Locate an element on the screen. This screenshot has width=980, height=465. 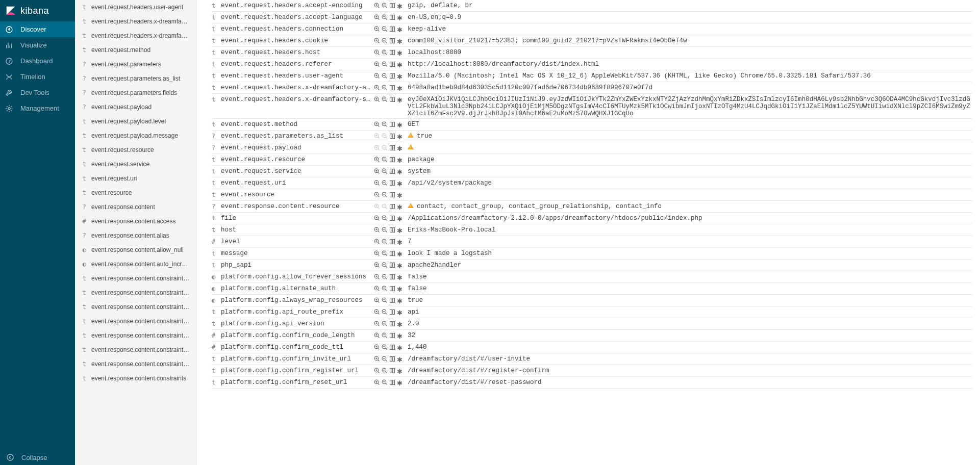
field-item: ◐event.response.content.allow_null is located at coordinates (136, 250).